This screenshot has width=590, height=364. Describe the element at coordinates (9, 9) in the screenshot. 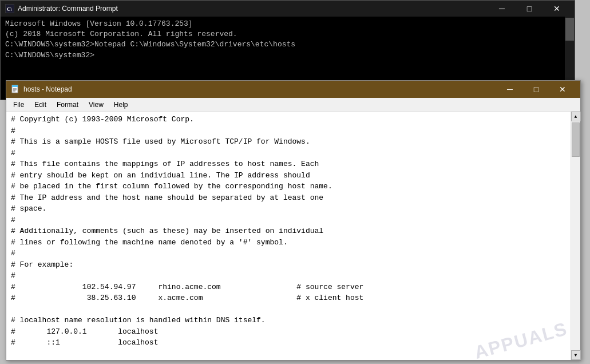

I see `svg-text: C\` at that location.